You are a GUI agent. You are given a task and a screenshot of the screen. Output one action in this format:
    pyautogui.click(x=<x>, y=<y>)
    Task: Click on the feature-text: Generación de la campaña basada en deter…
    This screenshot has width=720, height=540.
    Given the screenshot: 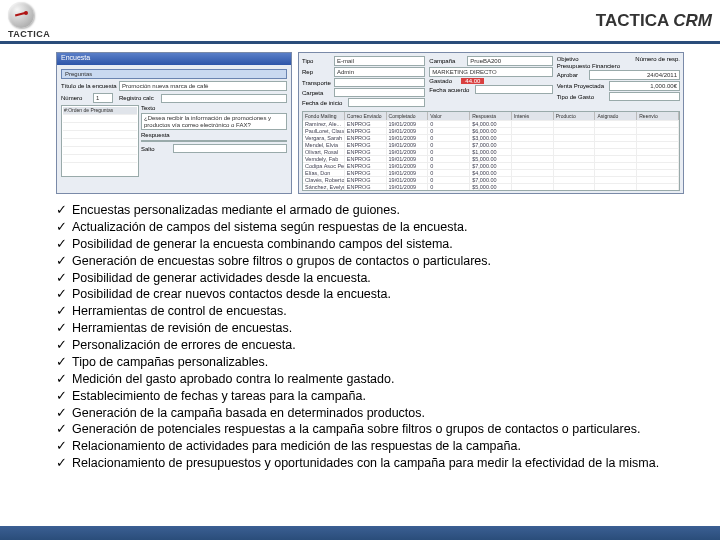 What is the action you would take?
    pyautogui.click(x=248, y=414)
    